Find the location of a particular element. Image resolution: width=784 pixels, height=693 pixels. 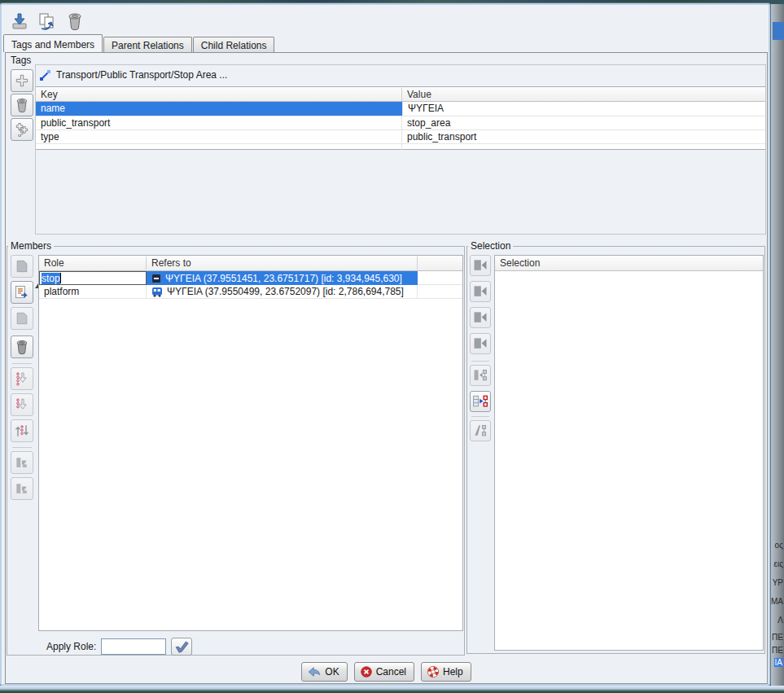

add-selected-at-end-button is located at coordinates (480, 344).